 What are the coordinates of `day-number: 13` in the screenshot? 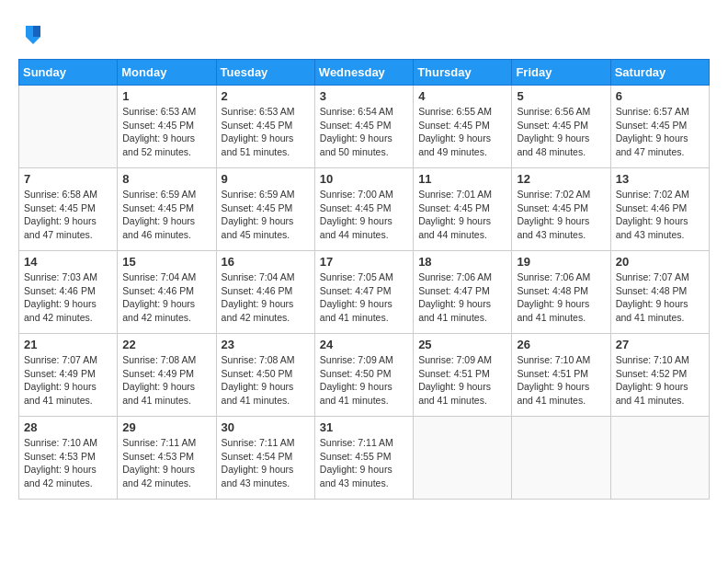 It's located at (660, 178).